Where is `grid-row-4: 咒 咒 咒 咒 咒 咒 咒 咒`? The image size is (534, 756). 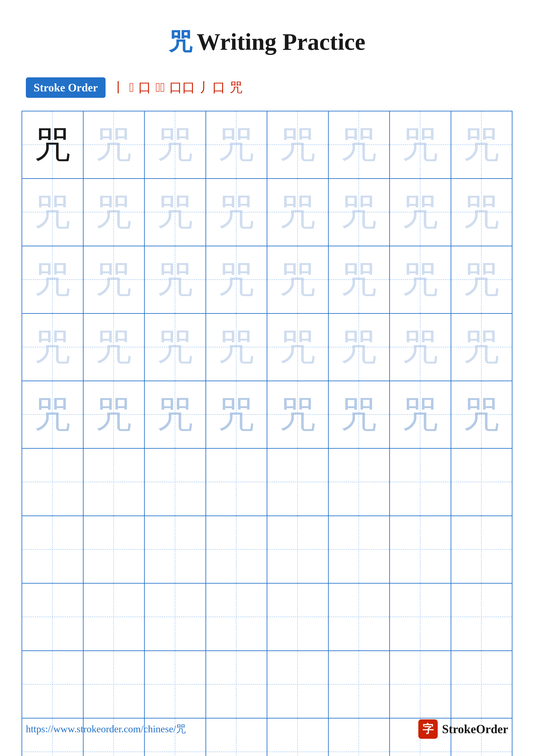 grid-row-4: 咒 咒 咒 咒 咒 咒 咒 咒 is located at coordinates (267, 348).